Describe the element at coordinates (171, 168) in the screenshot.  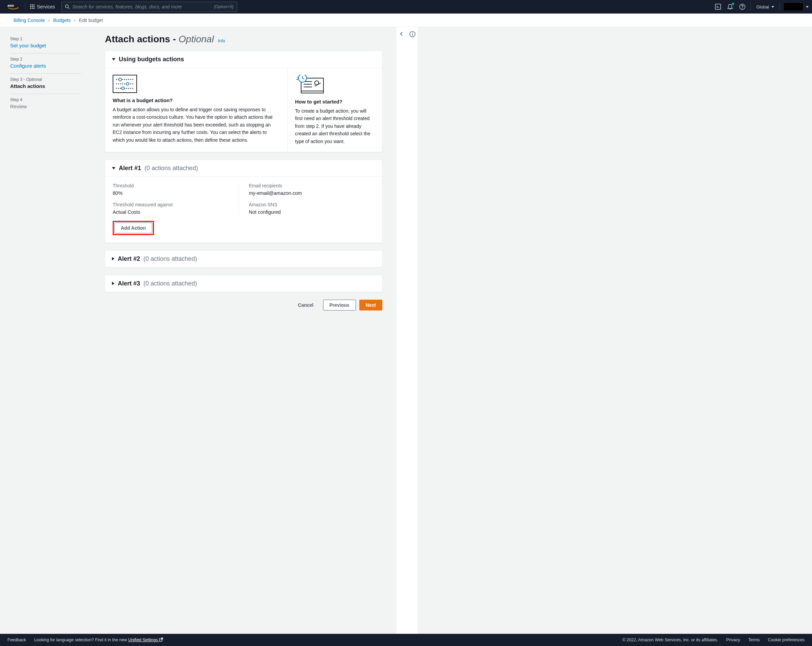
I see `alert-1-count: (0 actions attached)` at that location.